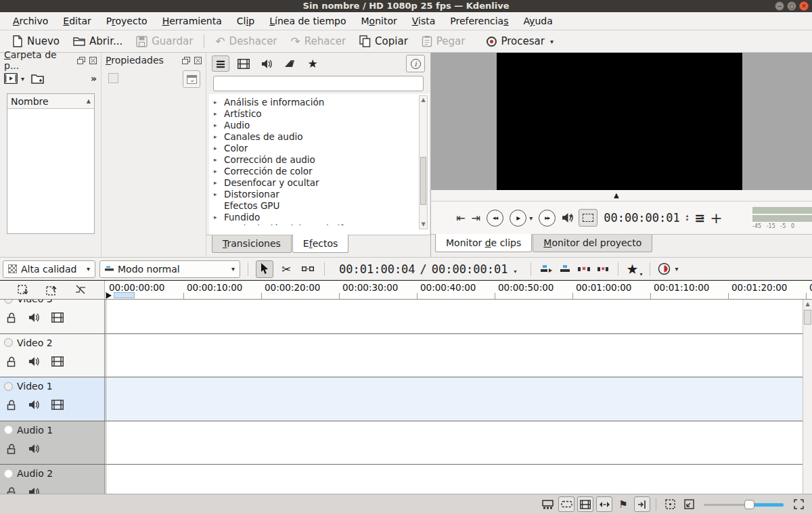 This screenshot has height=514, width=812. Describe the element at coordinates (93, 78) in the screenshot. I see `toolbar-overflow-button: »` at that location.